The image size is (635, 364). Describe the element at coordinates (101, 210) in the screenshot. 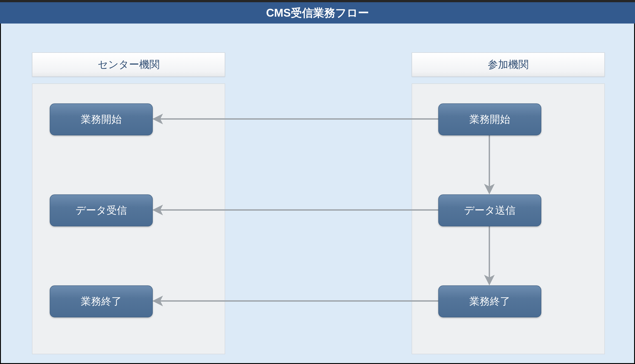

I see `node-center-receive: データ受信` at that location.